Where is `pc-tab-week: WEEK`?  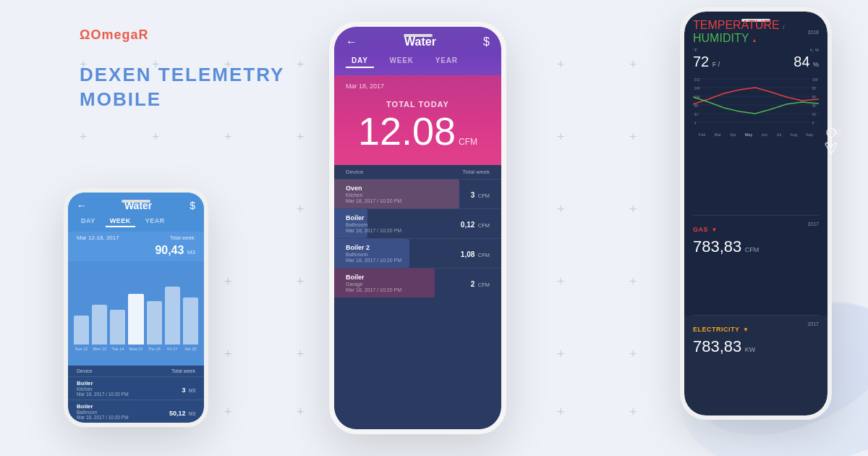 pc-tab-week: WEEK is located at coordinates (402, 61).